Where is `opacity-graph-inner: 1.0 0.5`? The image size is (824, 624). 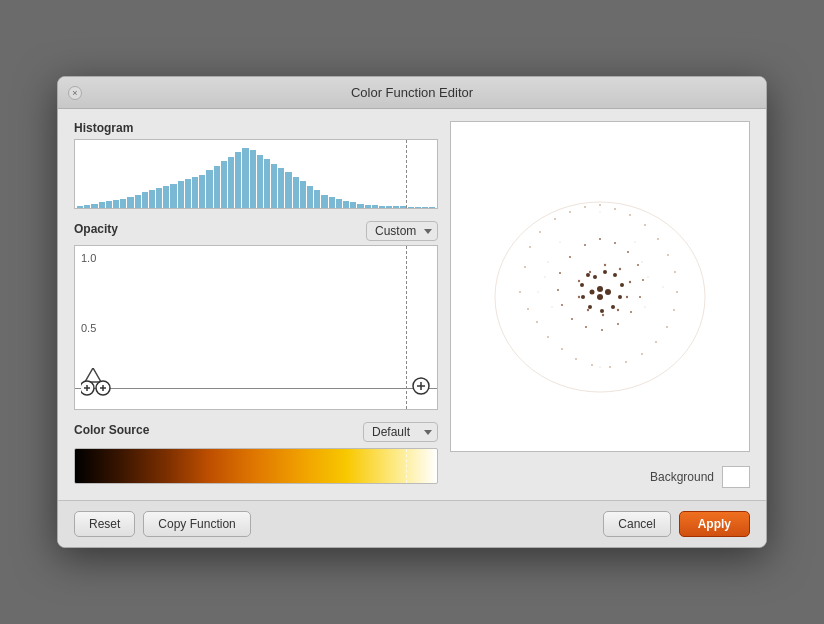
opacity-graph-inner: 1.0 0.5 is located at coordinates (256, 328).